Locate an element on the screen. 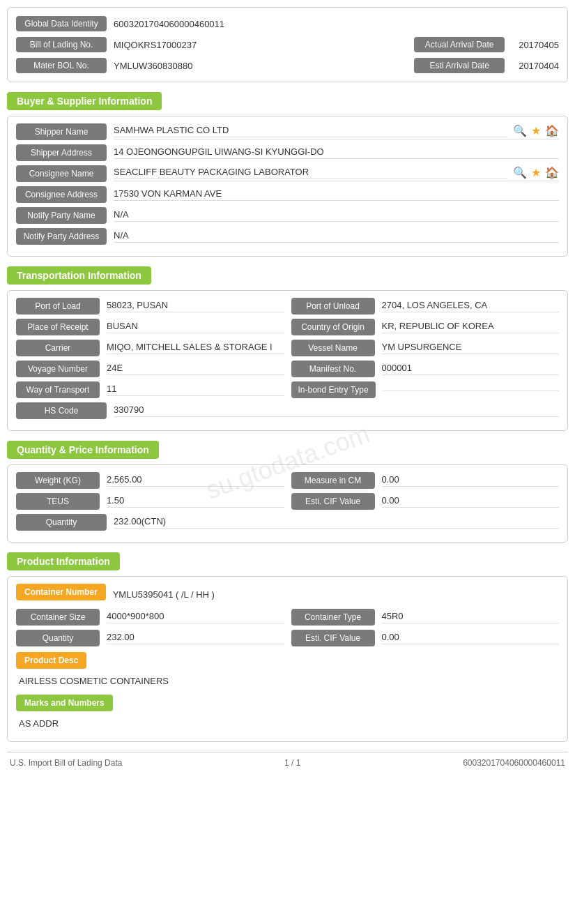 Image resolution: width=575 pixels, height=924 pixels. consignee-name-value: SEACLIFF BEAUTY PACKAGING LABORATOR is located at coordinates (311, 173).